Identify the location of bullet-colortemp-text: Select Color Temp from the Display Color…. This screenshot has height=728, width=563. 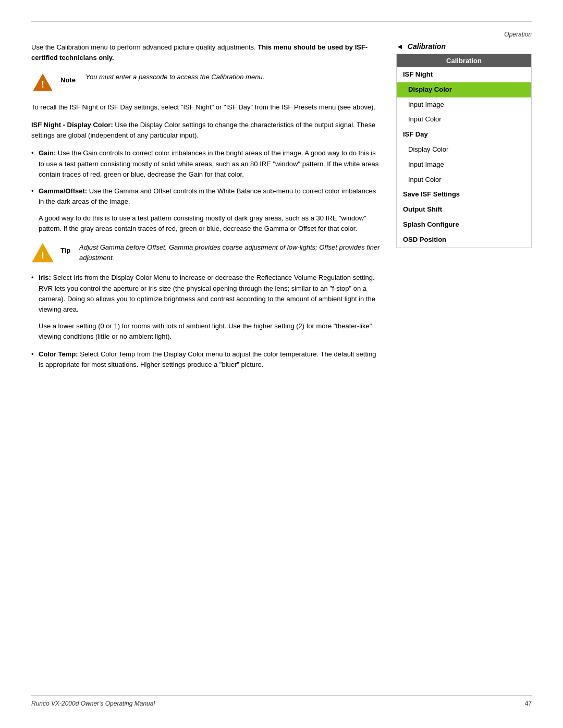
(207, 360).